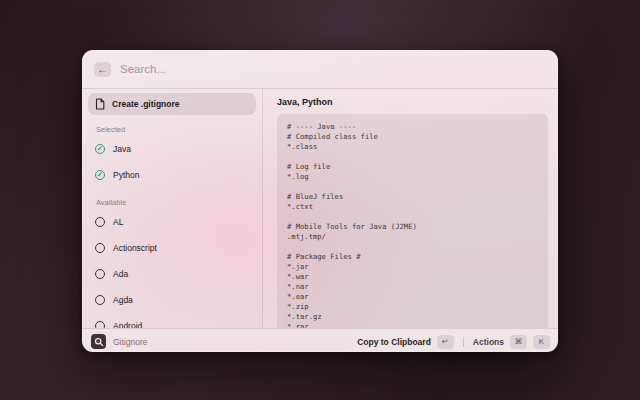  I want to click on app-name: Gitignore, so click(130, 342).